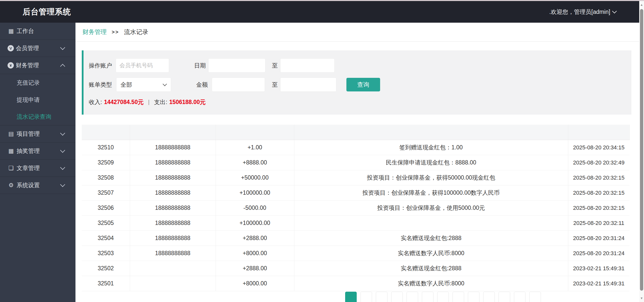 The width and height of the screenshot is (644, 302). I want to click on table-row: 32507 18888888888 +100000.00 投资项目：创业保障基金…, so click(356, 193).